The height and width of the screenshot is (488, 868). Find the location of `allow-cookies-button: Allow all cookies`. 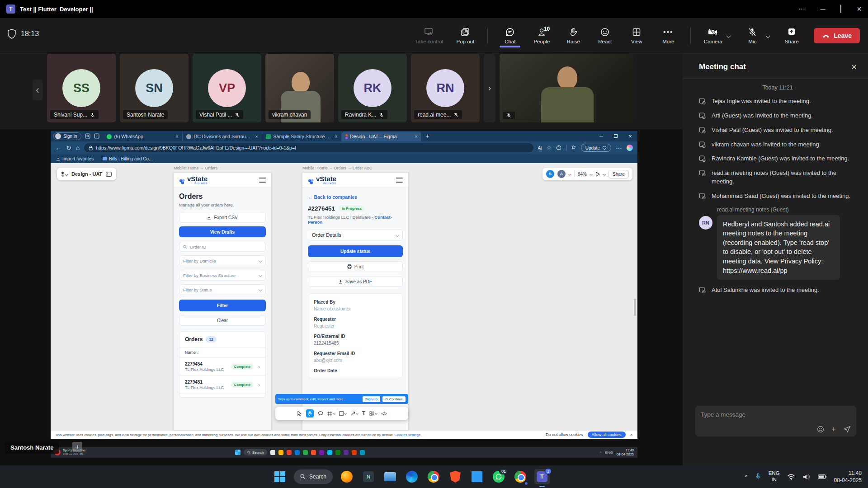

allow-cookies-button: Allow all cookies is located at coordinates (607, 435).